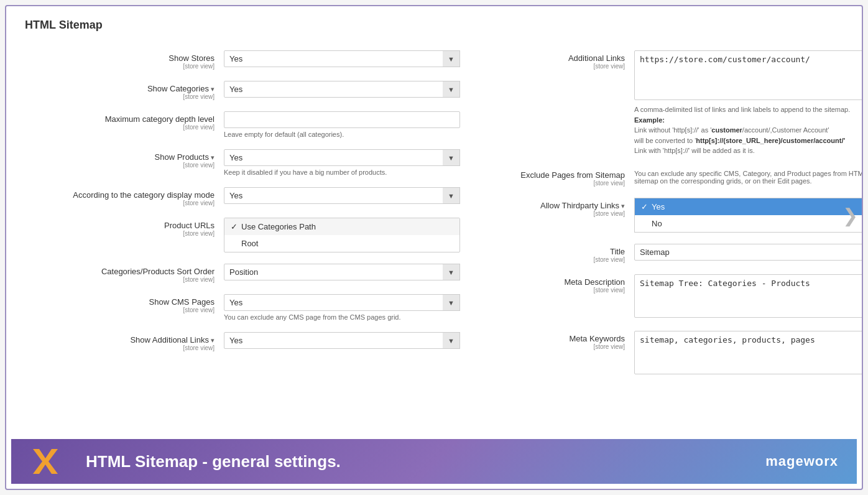 This screenshot has width=868, height=495. What do you see at coordinates (172, 340) in the screenshot?
I see `show-additional-links-label: Show Additional Links` at bounding box center [172, 340].